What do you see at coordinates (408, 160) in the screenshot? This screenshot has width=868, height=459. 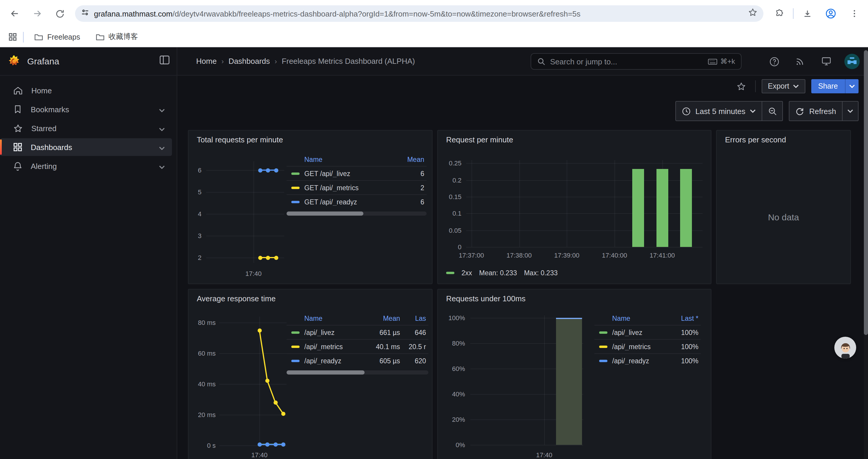 I see `col-header: Mean` at bounding box center [408, 160].